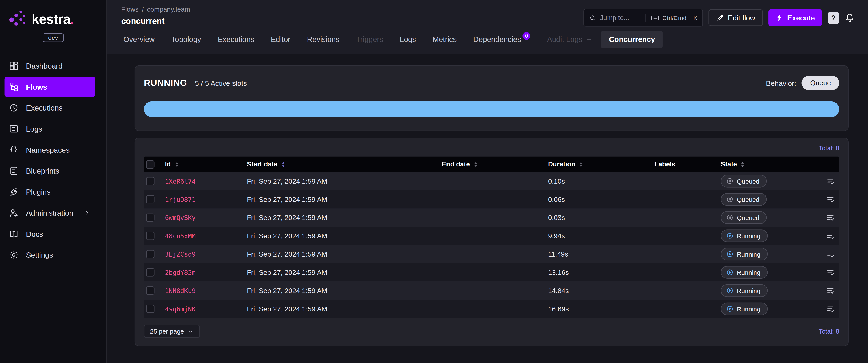 The width and height of the screenshot is (868, 363). I want to click on sidebar-item-flows: Flows, so click(50, 87).